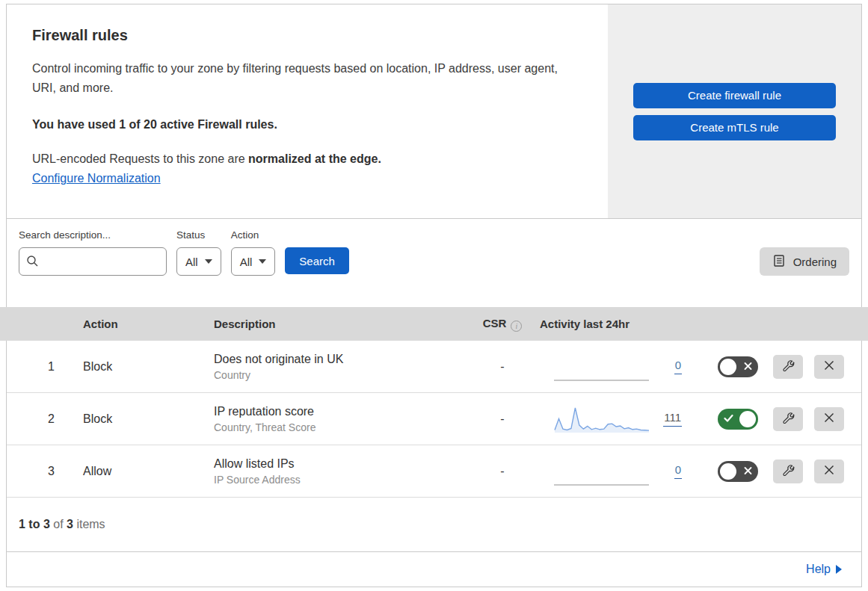  I want to click on column-description: Description, so click(336, 324).